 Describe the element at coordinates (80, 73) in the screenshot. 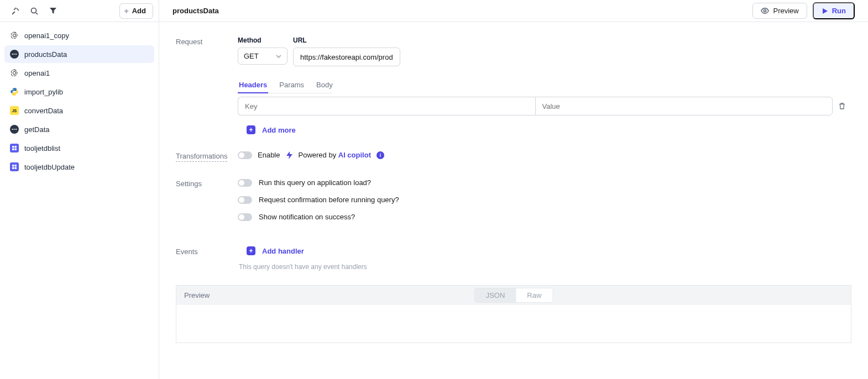

I see `sidebar-item-openai1: openai1` at that location.